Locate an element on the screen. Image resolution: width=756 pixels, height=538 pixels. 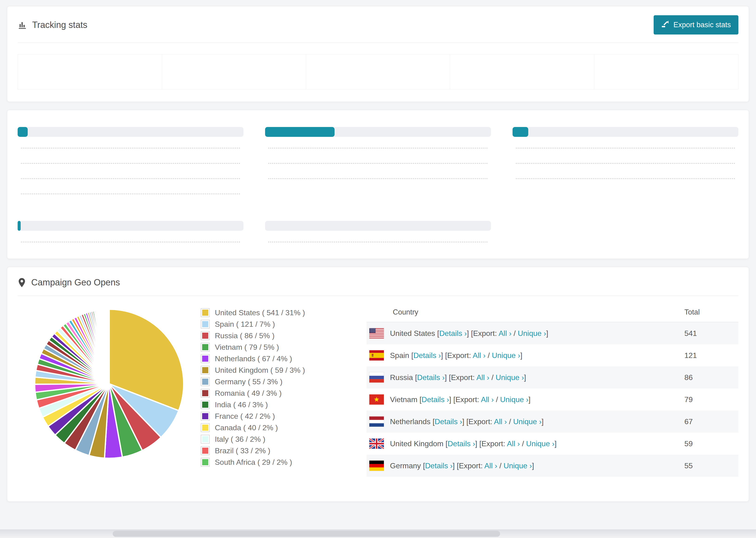
gb-flag-icon is located at coordinates (377, 444).